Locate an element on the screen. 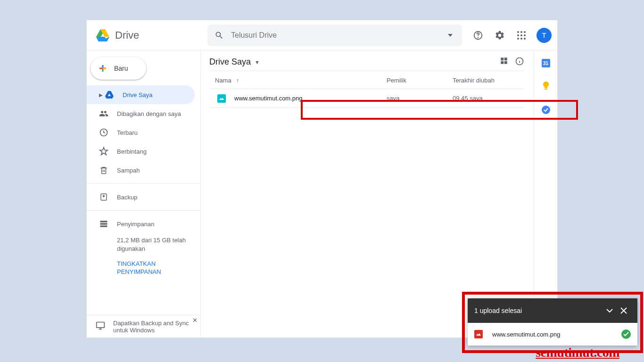 Image resolution: width=644 pixels, height=362 pixels. storage-label: Penyimpanan is located at coordinates (136, 224).